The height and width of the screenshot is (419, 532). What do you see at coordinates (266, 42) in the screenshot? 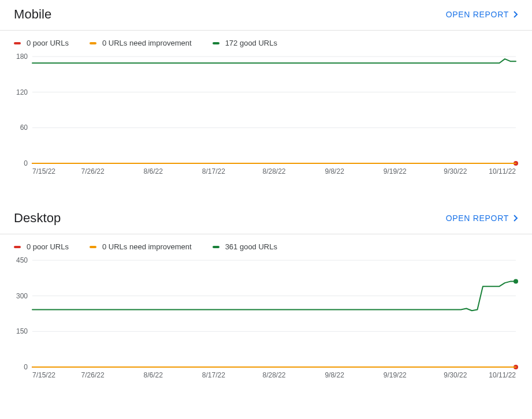
I see `mobile-legend: 0 poor URLs 0 URLs need improvement 172 …` at bounding box center [266, 42].